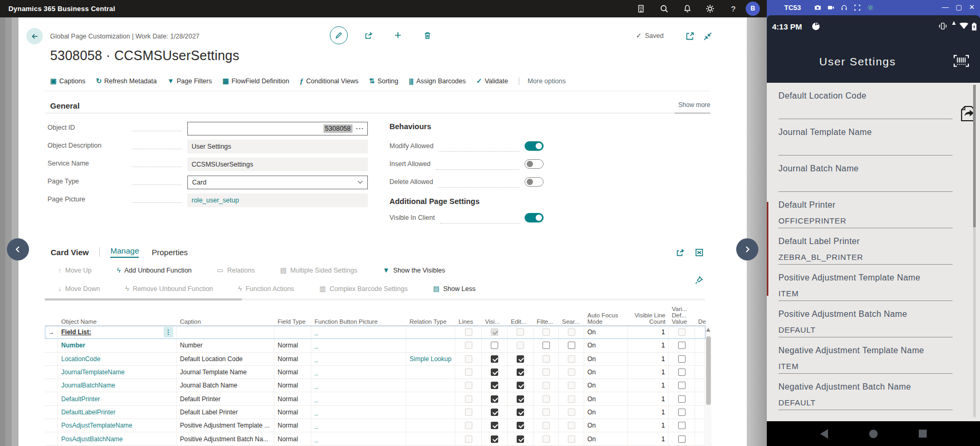 This screenshot has width=980, height=446. What do you see at coordinates (865, 101) in the screenshot?
I see `settings-field: Default Location Code` at bounding box center [865, 101].